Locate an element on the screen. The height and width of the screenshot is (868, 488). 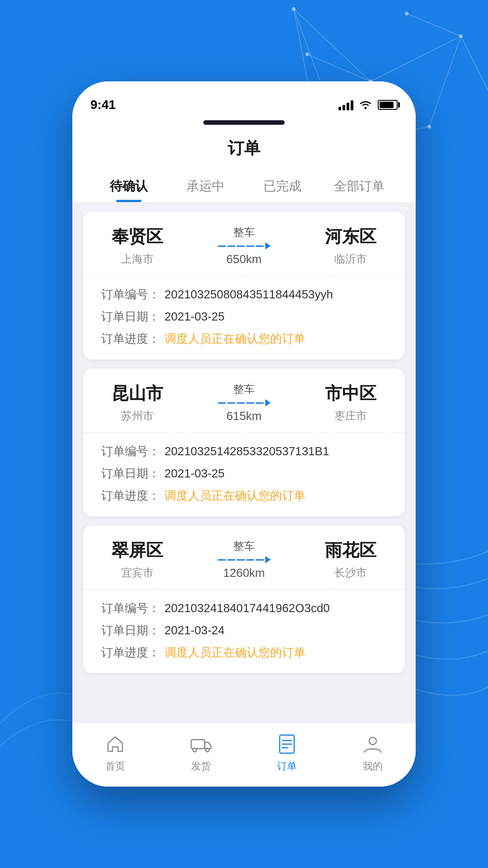
nav-home-label: 首页 is located at coordinates (115, 766).